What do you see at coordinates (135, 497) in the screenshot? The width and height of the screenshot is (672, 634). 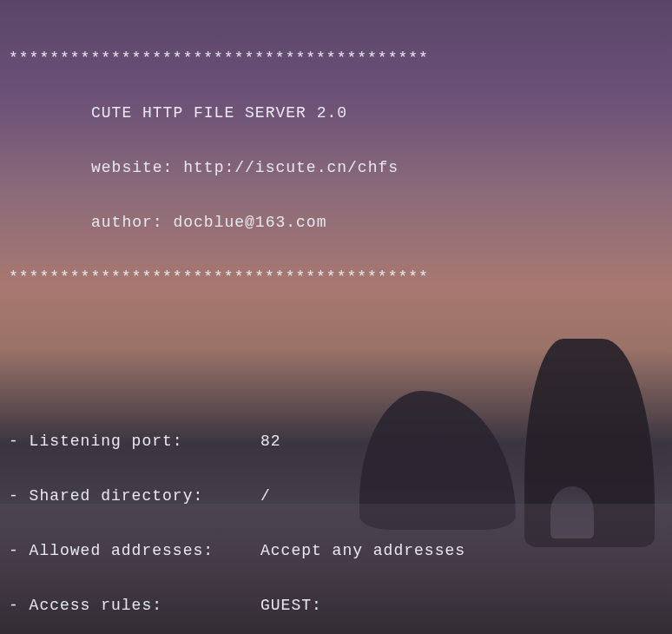 I see `shared-directory-label: - Shared directory:` at bounding box center [135, 497].